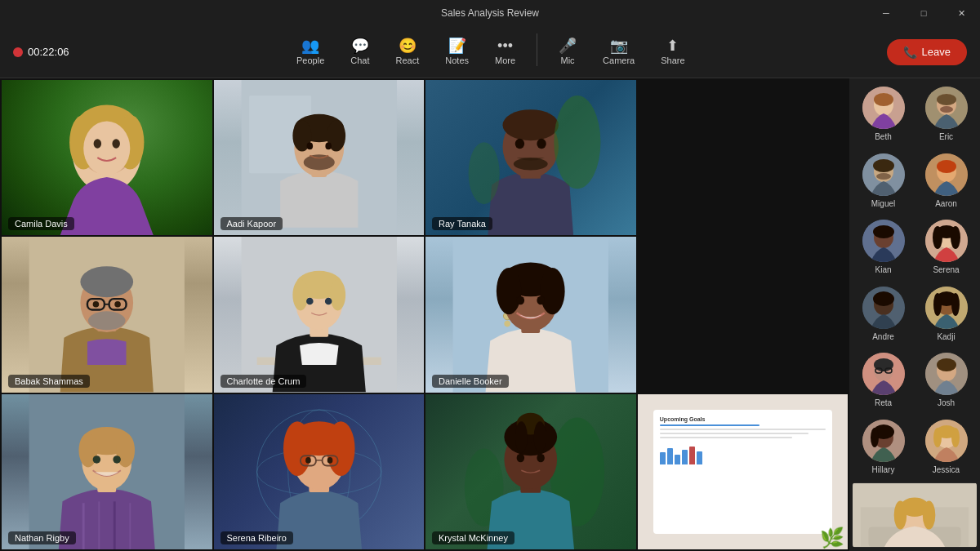 Image resolution: width=980 pixels, height=551 pixels. Describe the element at coordinates (946, 380) in the screenshot. I see `sidebar-josh: Josh` at that location.